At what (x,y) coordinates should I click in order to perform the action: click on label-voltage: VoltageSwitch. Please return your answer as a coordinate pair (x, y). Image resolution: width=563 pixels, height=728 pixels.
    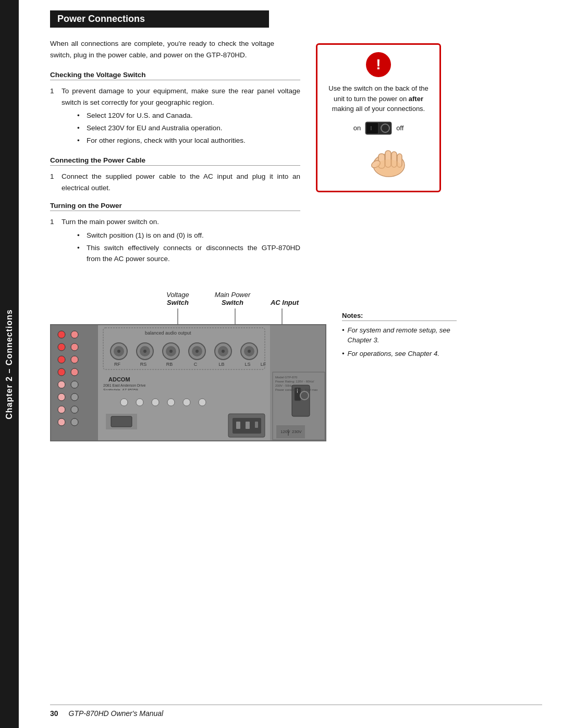
    Looking at the image, I should click on (178, 299).